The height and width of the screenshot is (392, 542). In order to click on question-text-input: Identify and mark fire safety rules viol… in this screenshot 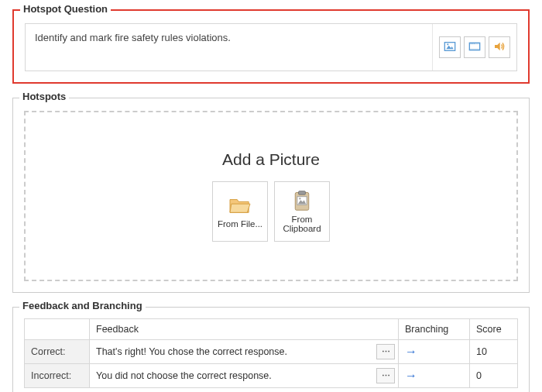, I will do `click(229, 47)`.